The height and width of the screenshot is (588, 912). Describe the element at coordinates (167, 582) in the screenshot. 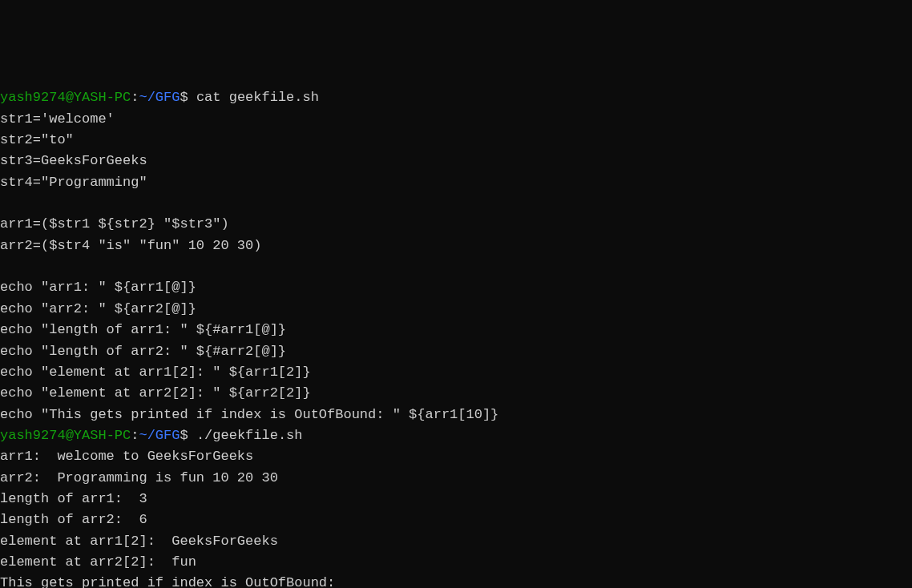

I see `output-line-7: This gets printed if index is OutOfBound…` at that location.